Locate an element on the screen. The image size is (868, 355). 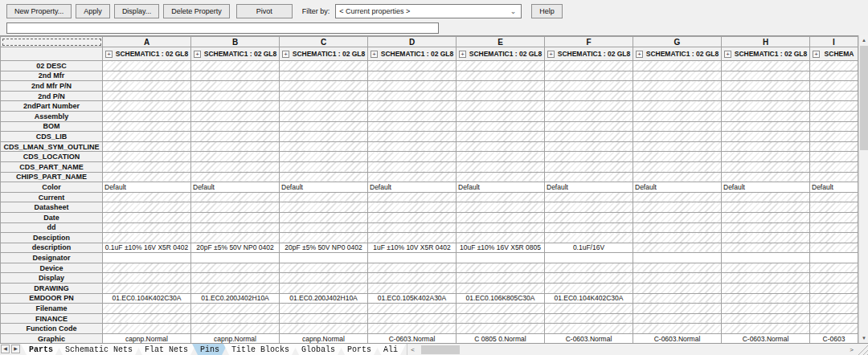
tab-nav-right-icon: ▶ is located at coordinates (16, 349).